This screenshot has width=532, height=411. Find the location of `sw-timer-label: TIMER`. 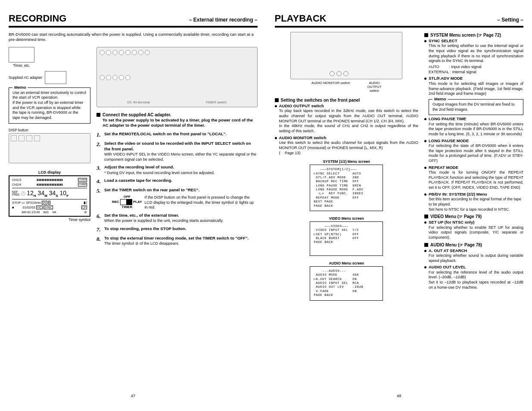

sw-timer-label: TIMER is located at coordinates (127, 207).